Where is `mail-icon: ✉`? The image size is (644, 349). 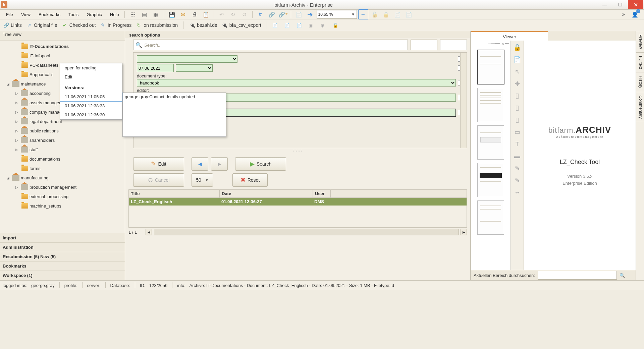 mail-icon: ✉ is located at coordinates (183, 14).